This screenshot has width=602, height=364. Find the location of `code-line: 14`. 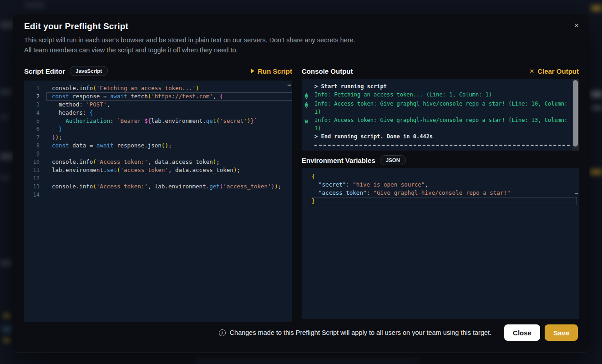

code-line: 14 is located at coordinates (158, 195).